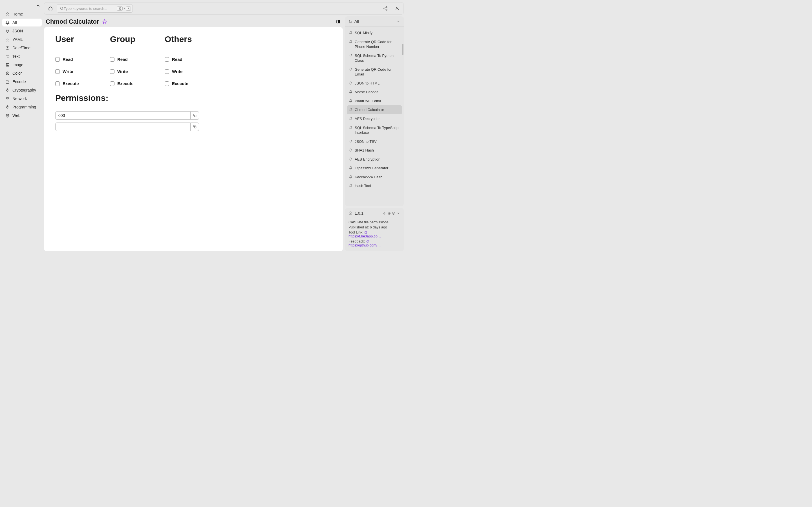  What do you see at coordinates (22, 82) in the screenshot?
I see `sidebar-item-encode: Encode` at bounding box center [22, 82].